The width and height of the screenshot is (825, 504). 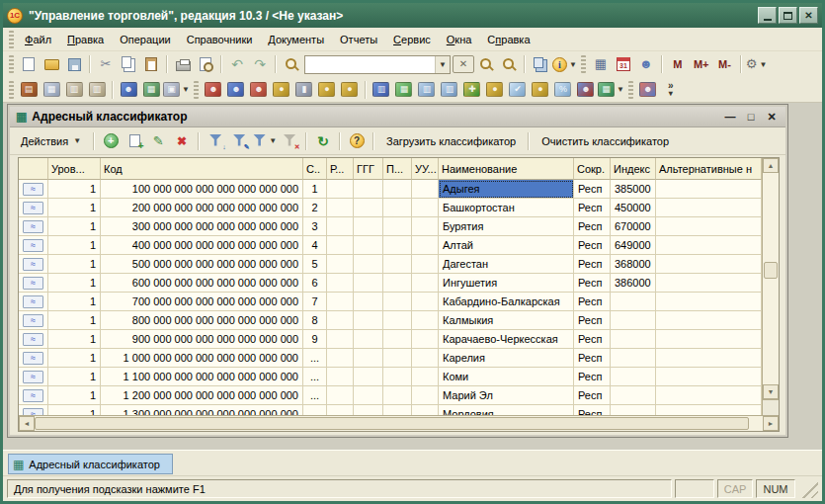 What do you see at coordinates (219, 40) in the screenshot?
I see `menu-item-3: Справочники` at bounding box center [219, 40].